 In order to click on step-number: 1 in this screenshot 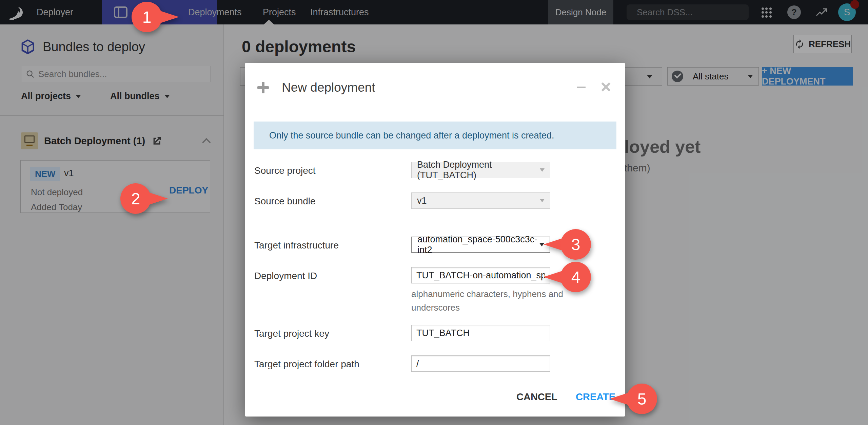, I will do `click(147, 17)`.